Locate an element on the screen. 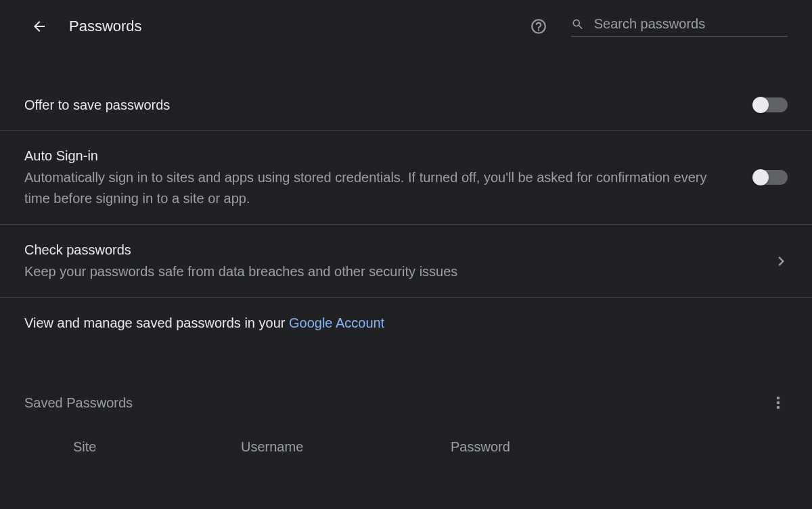 This screenshot has height=509, width=812. search-field-wrap is located at coordinates (679, 26).